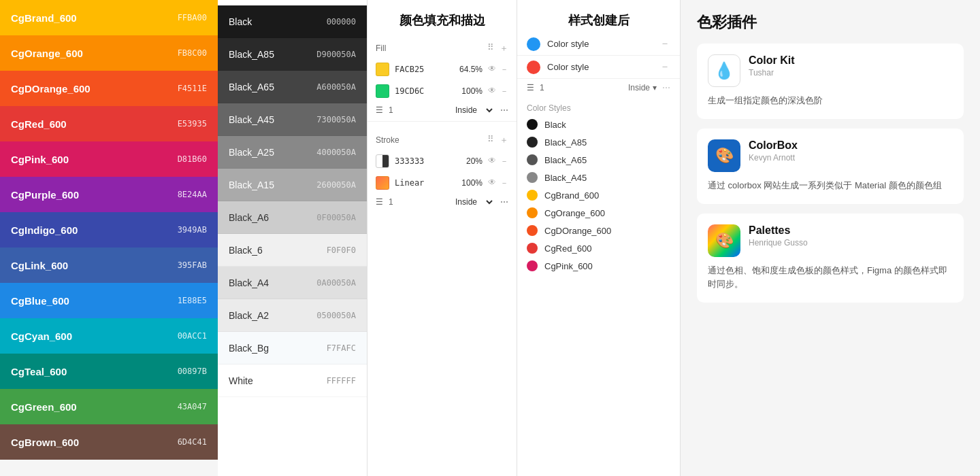 The image size is (980, 476). What do you see at coordinates (109, 407) in the screenshot?
I see `color-palette-item: CgGreen_600 43A047` at bounding box center [109, 407].